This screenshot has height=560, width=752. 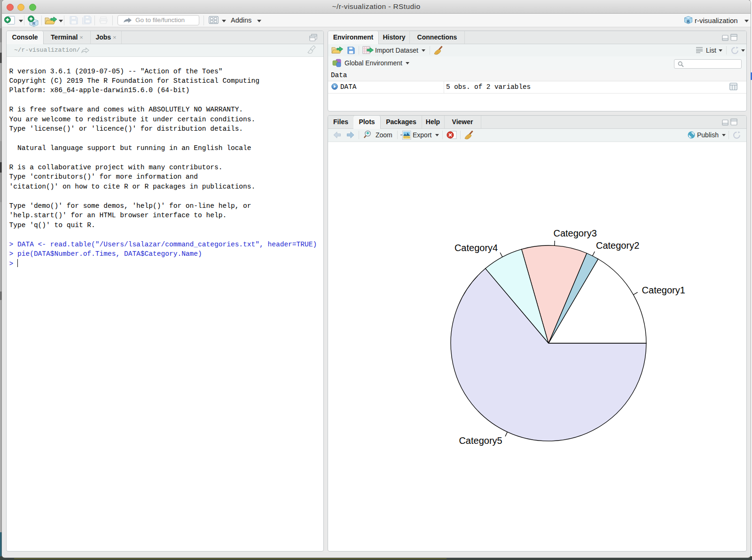 What do you see at coordinates (664, 290) in the screenshot?
I see `svg-text: Category1` at bounding box center [664, 290].